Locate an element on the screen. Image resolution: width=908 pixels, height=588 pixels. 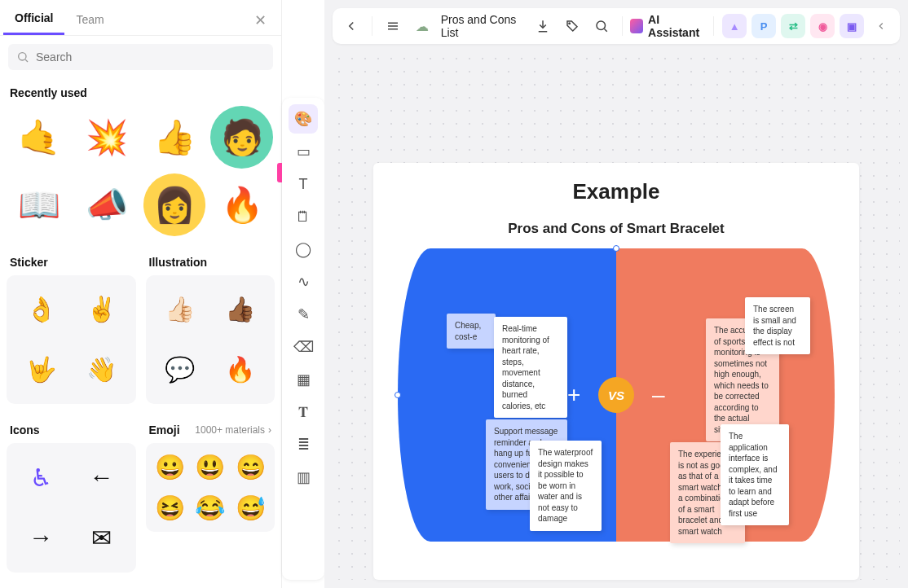
selection-handle-top is located at coordinates (616, 248).